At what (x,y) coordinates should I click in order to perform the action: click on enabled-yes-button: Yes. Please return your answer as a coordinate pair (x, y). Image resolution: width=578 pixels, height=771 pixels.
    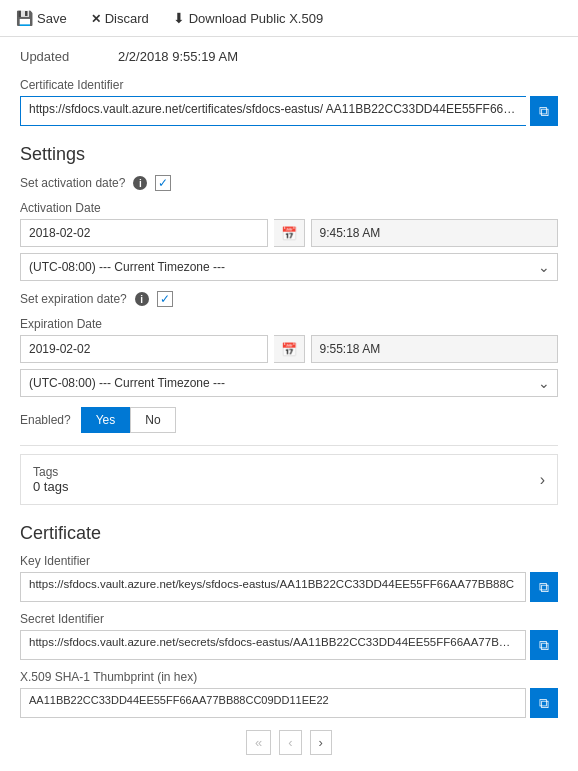
    Looking at the image, I should click on (106, 420).